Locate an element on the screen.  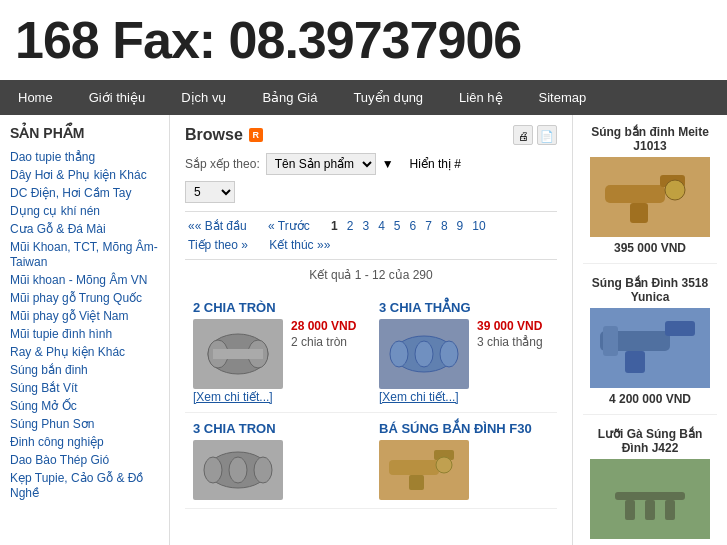
sep1 is located at coordinates (258, 226).